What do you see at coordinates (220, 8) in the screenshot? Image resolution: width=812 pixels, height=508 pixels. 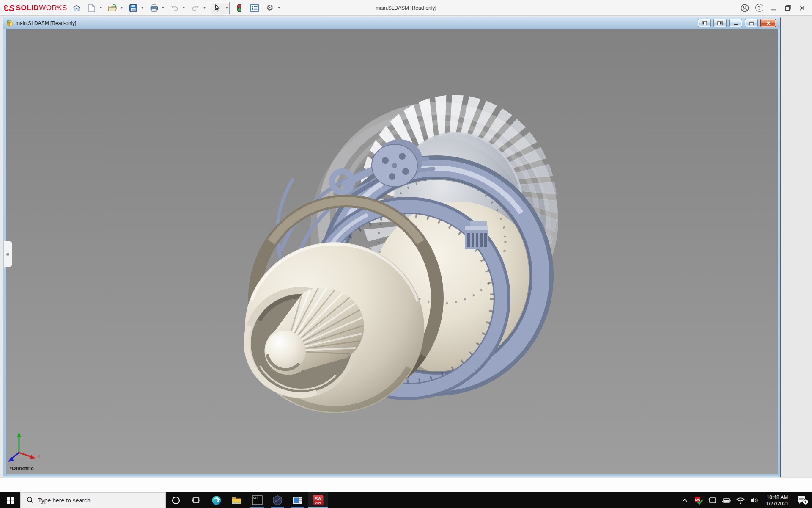 I see `select-tool-group: ▾` at bounding box center [220, 8].